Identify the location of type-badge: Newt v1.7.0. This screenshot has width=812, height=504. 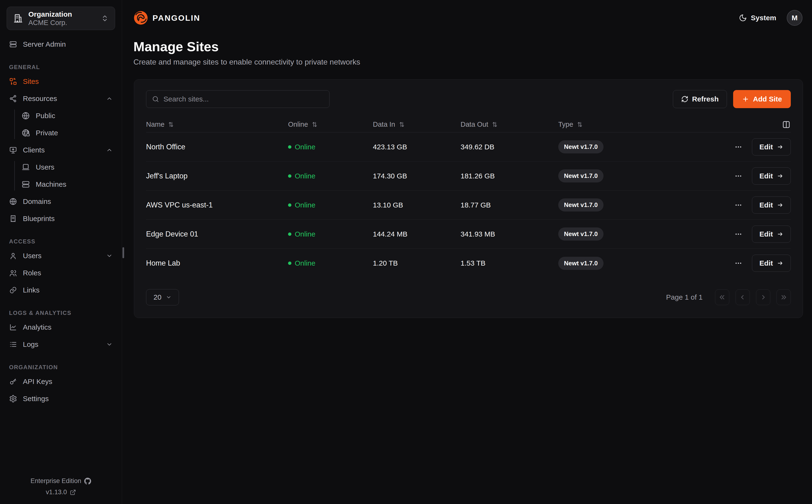
(581, 147).